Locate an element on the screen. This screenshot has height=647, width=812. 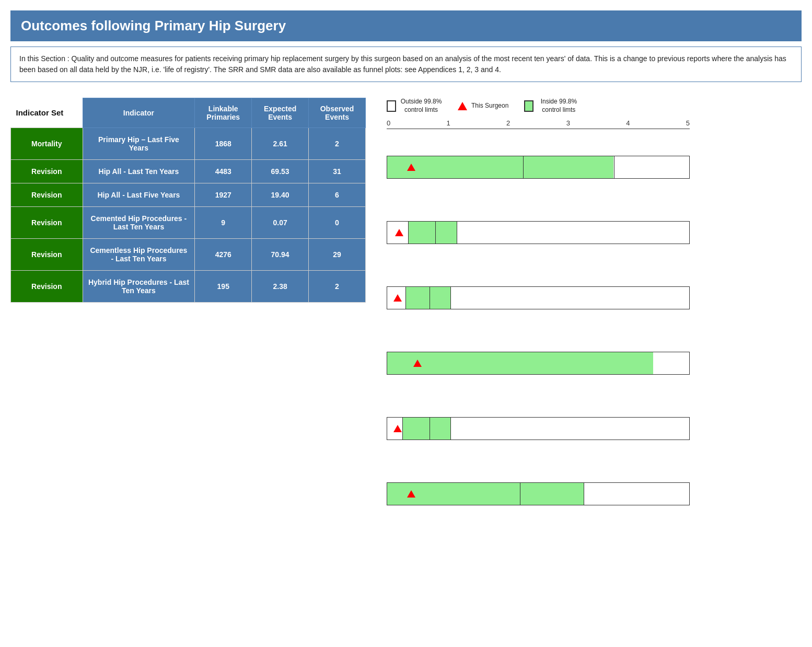
expected-events-cell: 69.53 is located at coordinates (280, 171).